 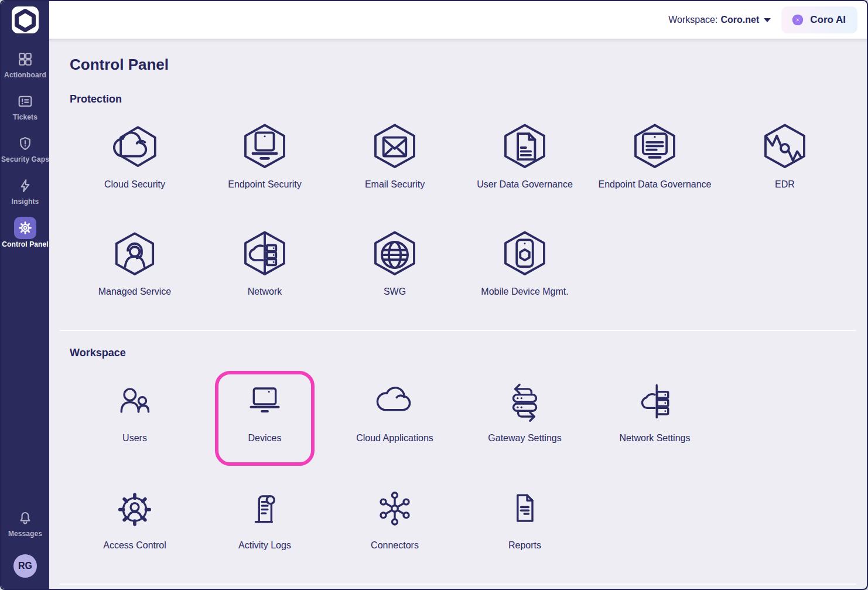 I want to click on tile-endpoint-data-governance: Endpoint Data Governance, so click(x=655, y=158).